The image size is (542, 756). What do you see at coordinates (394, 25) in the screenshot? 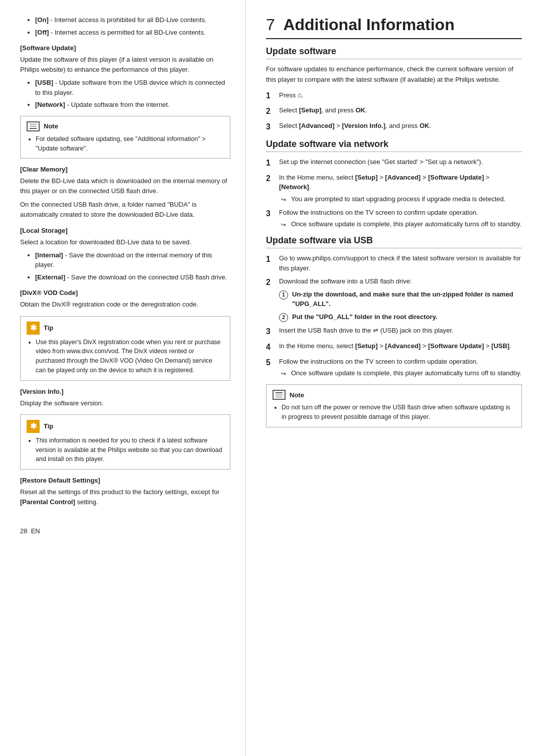
I see `chapter-heading: 7 Additional Information` at bounding box center [394, 25].